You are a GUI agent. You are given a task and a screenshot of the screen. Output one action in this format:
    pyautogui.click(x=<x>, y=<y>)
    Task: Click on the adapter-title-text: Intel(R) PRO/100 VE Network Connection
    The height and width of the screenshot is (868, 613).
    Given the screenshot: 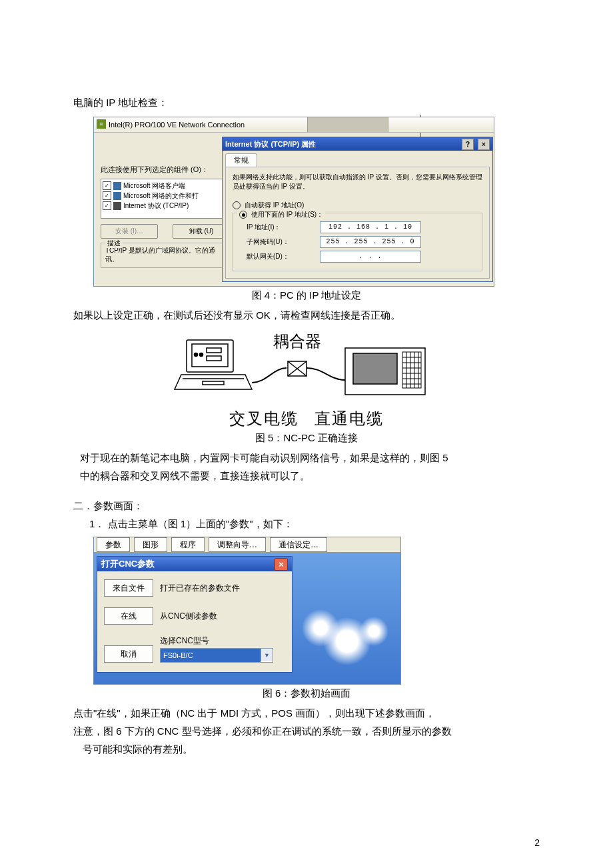 What is the action you would take?
    pyautogui.click(x=177, y=125)
    